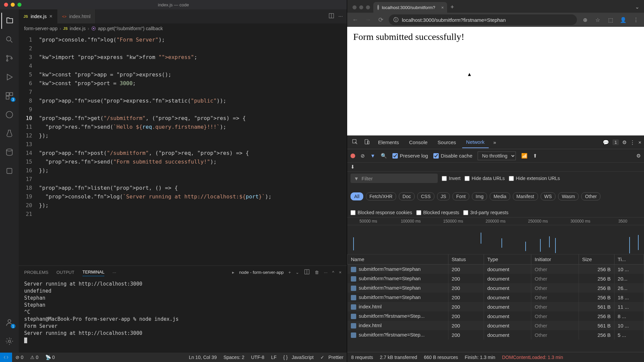 This screenshot has height=362, width=644. I want to click on split-editor-icon, so click(331, 16).